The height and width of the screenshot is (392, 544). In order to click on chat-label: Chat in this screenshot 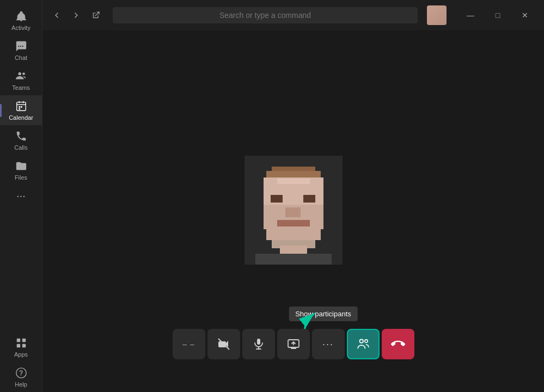, I will do `click(21, 58)`.